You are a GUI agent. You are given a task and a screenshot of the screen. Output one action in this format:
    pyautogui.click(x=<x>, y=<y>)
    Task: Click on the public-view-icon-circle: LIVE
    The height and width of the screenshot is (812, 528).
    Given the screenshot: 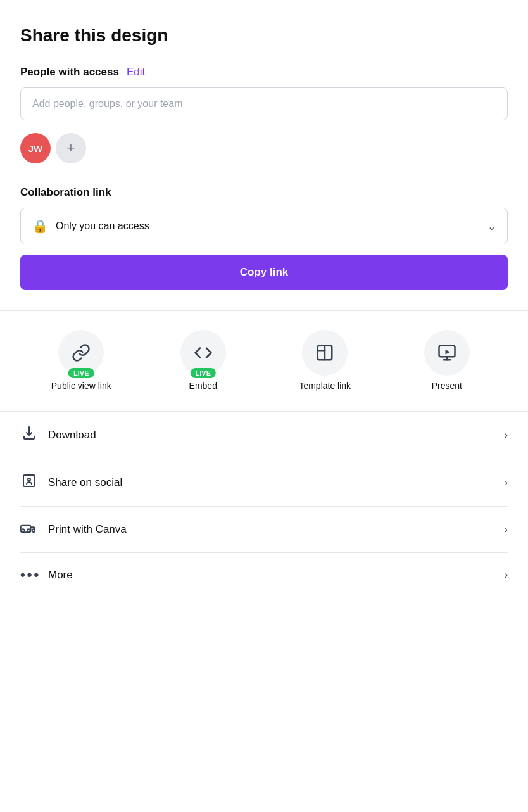 What is the action you would take?
    pyautogui.click(x=81, y=353)
    